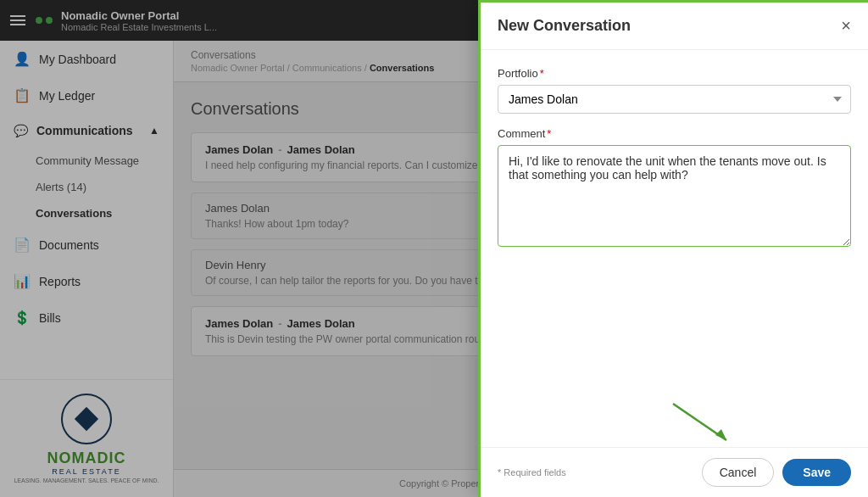 This screenshot has width=868, height=497. I want to click on comment-field-group: Comment* Hi, I'd like to renovate the un…, so click(675, 188).